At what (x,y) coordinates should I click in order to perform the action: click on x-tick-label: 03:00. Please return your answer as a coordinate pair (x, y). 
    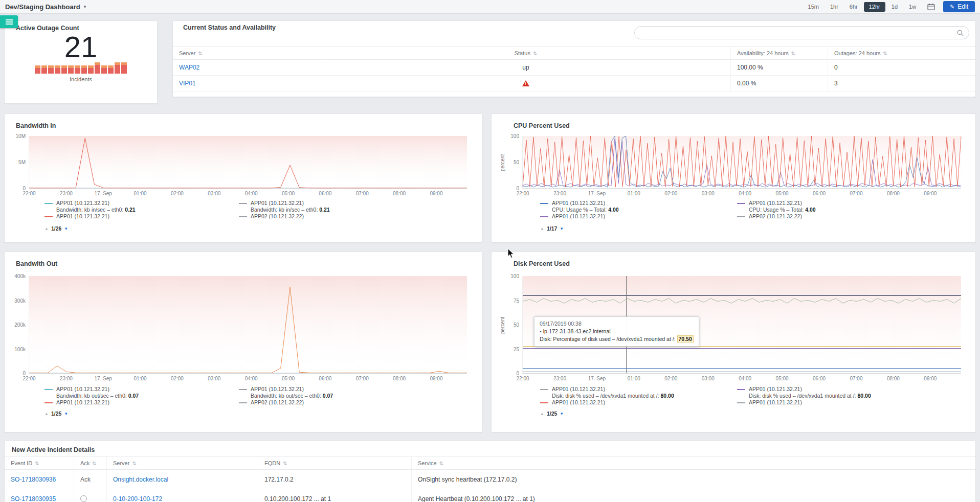
    Looking at the image, I should click on (214, 378).